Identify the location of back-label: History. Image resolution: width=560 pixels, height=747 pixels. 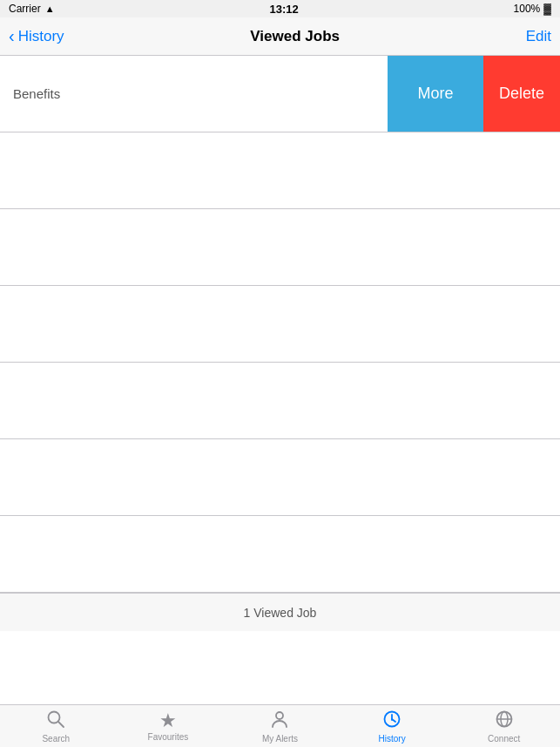
(42, 37).